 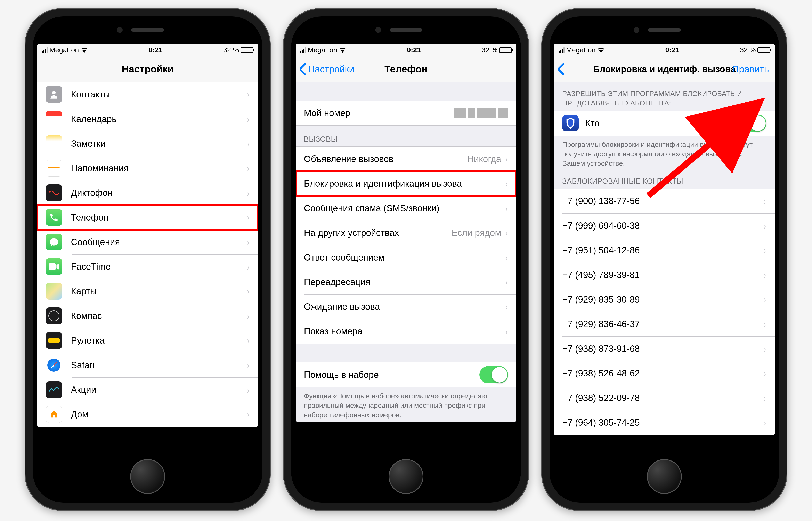 What do you see at coordinates (147, 291) in the screenshot?
I see `row-maps: Карты ›` at bounding box center [147, 291].